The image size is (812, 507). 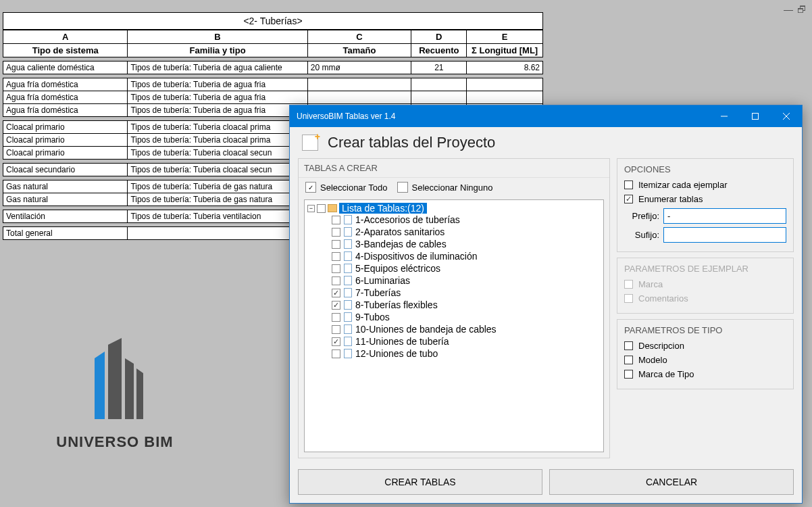 What do you see at coordinates (788, 9) in the screenshot?
I see `minimize-icon: —` at bounding box center [788, 9].